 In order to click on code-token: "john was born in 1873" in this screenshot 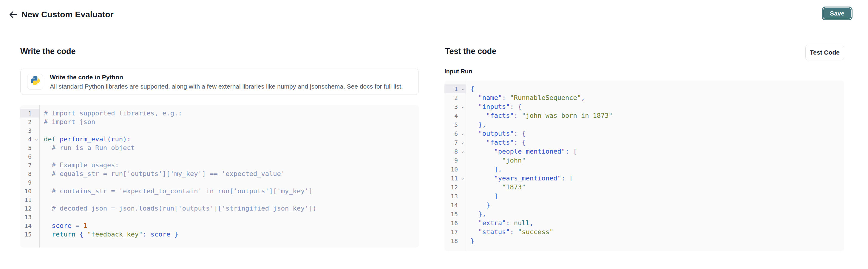, I will do `click(567, 116)`.